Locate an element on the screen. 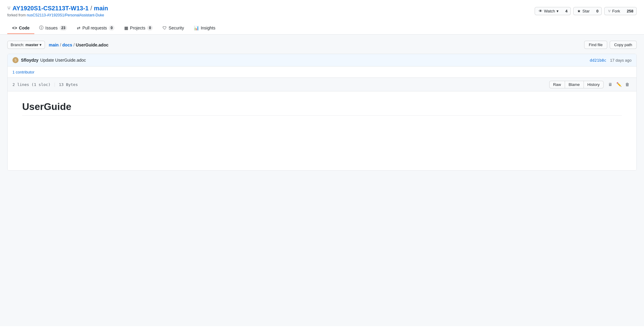  display-icon: 🖥 is located at coordinates (610, 84).